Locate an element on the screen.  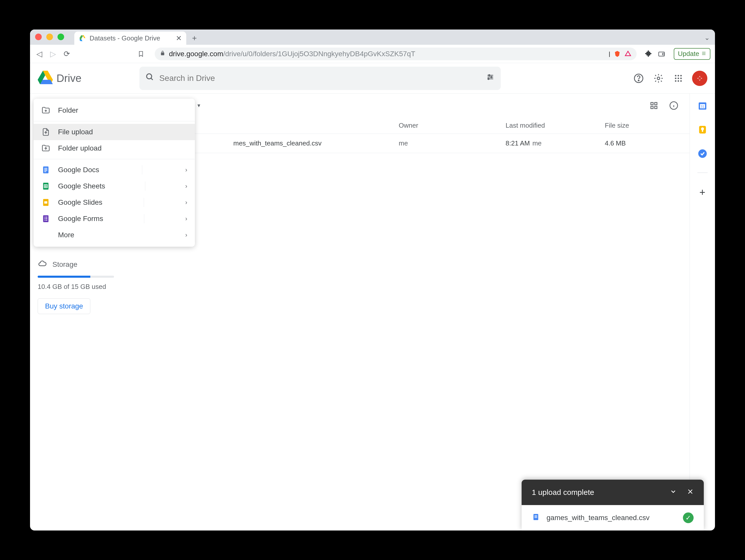
brave-rewards-icon is located at coordinates (628, 54).